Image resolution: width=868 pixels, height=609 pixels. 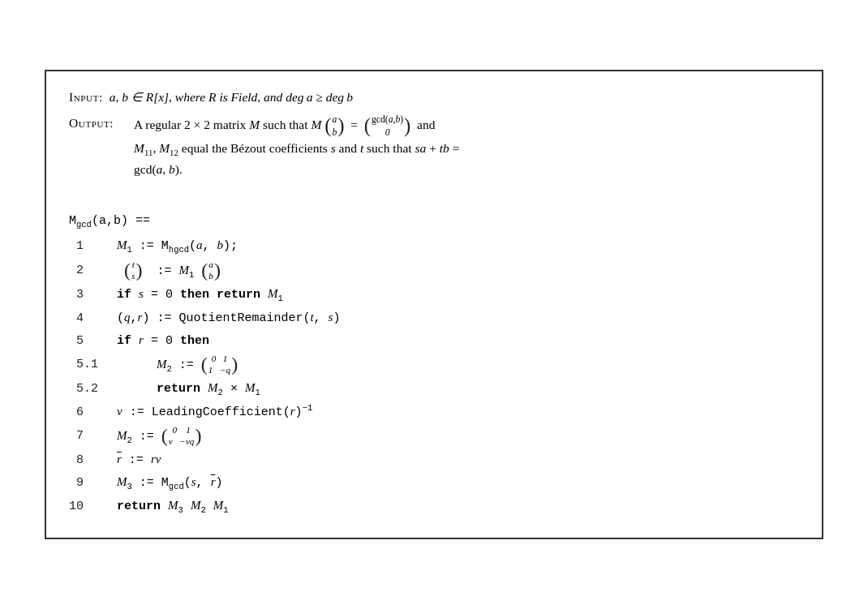 What do you see at coordinates (82, 483) in the screenshot?
I see `line-num-9: 9` at bounding box center [82, 483].